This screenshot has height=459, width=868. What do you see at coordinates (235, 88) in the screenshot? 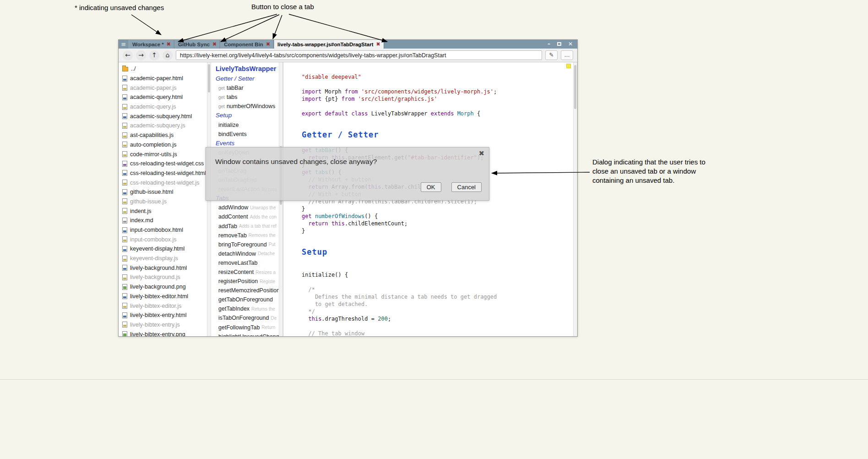
I see `outline-item-label: tabBar` at bounding box center [235, 88].